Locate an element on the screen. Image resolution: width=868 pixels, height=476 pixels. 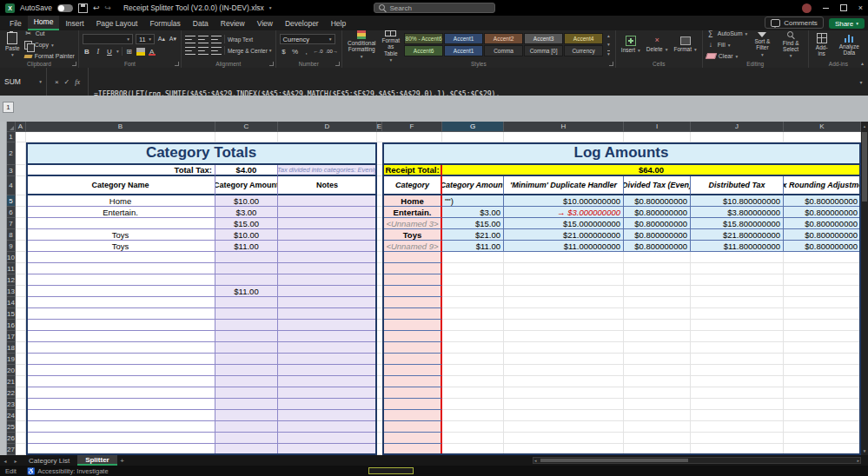
cell-I15 is located at coordinates (657, 314).